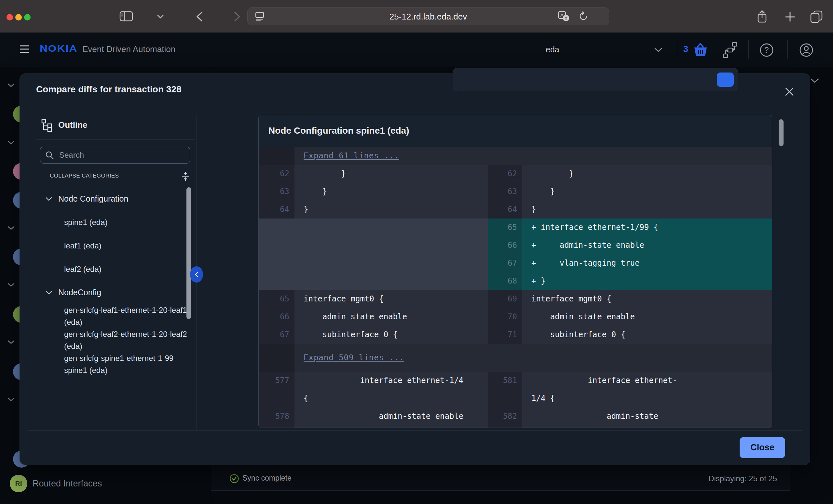 The width and height of the screenshot is (833, 504). I want to click on tree-item-label: gen-srlcfg-leaf1-ethernet-1-20-leaf1 (ed…, so click(126, 316).